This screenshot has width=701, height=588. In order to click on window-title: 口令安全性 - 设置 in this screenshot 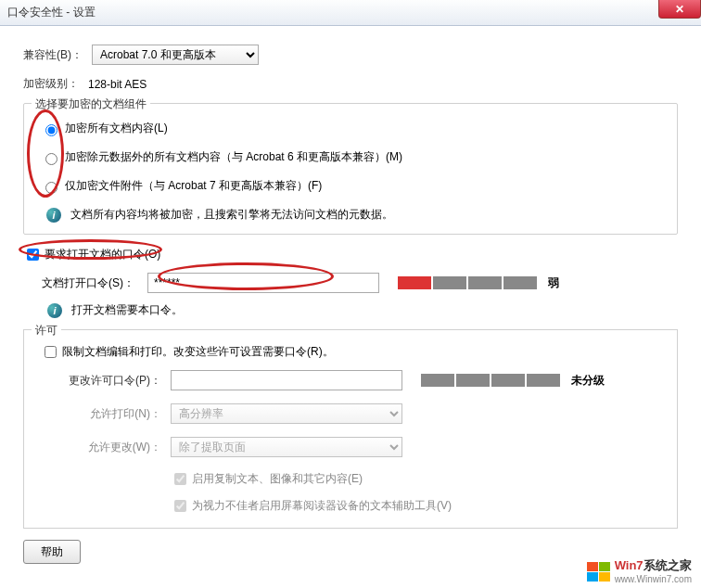, I will do `click(52, 13)`.